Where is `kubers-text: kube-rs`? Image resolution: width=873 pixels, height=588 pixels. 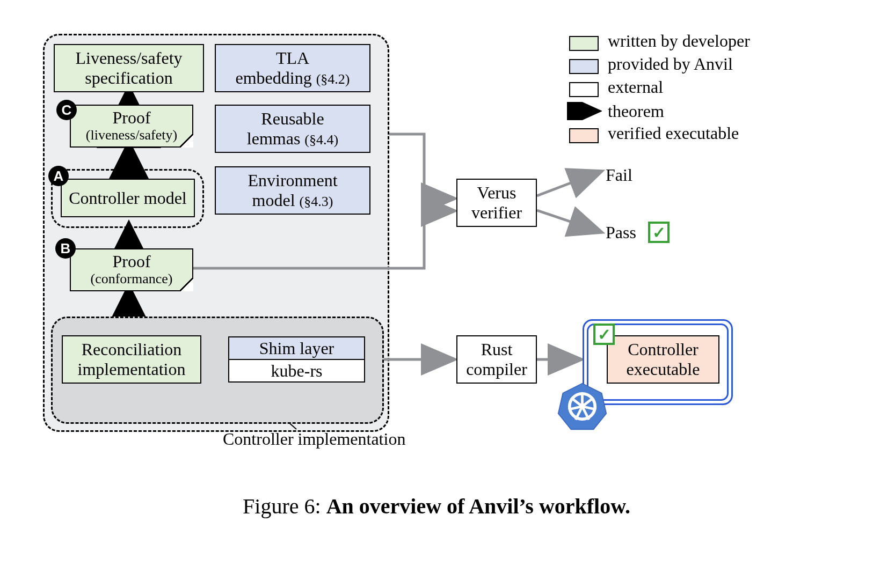
kubers-text: kube-rs is located at coordinates (297, 371).